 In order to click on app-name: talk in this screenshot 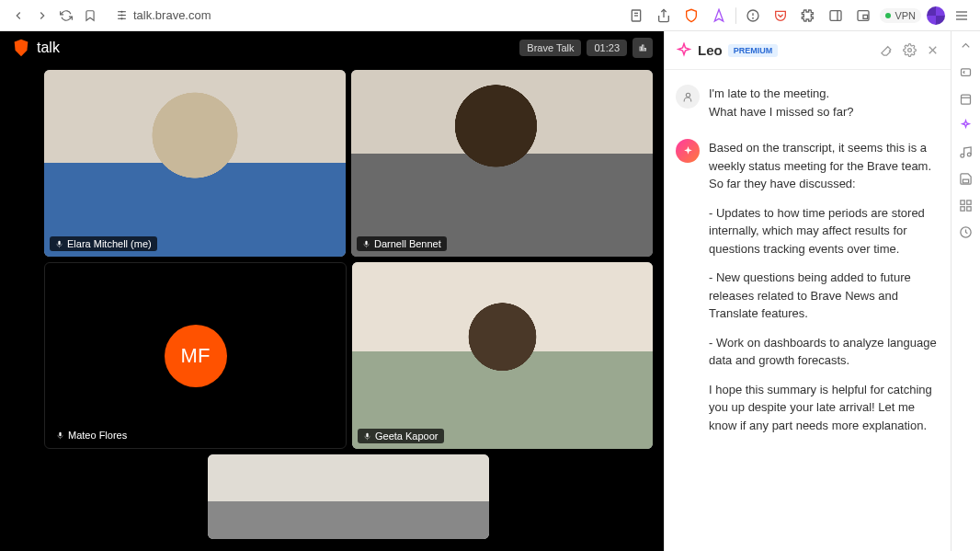, I will do `click(48, 48)`.